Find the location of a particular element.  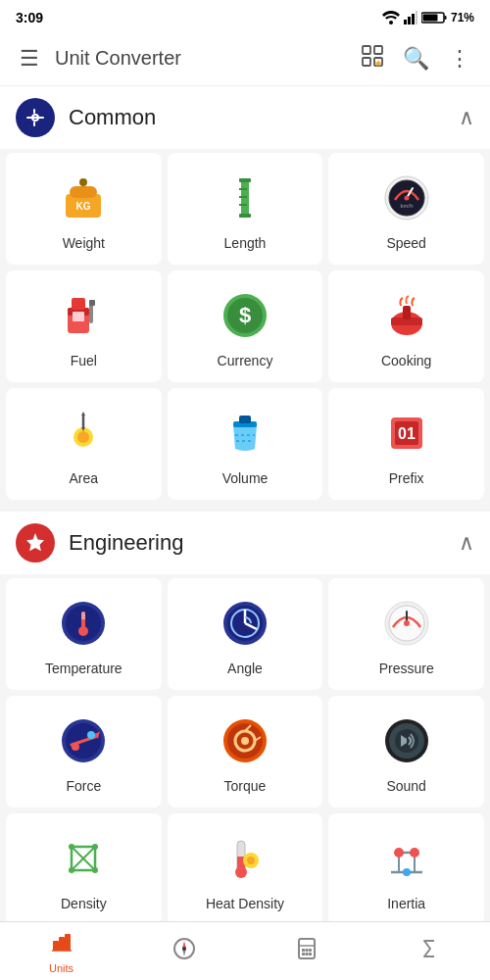

engineering-section-title: Engineering is located at coordinates (125, 543).